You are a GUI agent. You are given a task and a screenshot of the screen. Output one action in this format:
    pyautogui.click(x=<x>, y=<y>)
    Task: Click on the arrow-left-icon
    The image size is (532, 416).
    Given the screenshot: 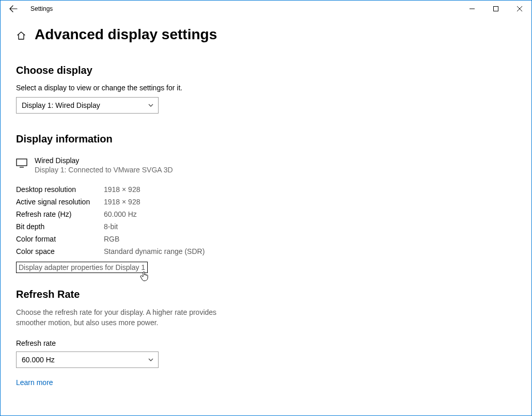 What is the action you would take?
    pyautogui.click(x=13, y=9)
    